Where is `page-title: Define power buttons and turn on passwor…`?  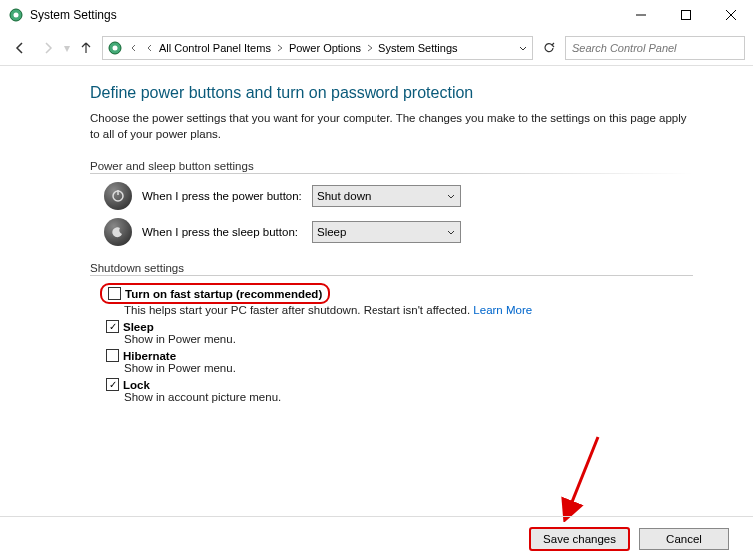 page-title: Define power buttons and turn on passwor… is located at coordinates (391, 93).